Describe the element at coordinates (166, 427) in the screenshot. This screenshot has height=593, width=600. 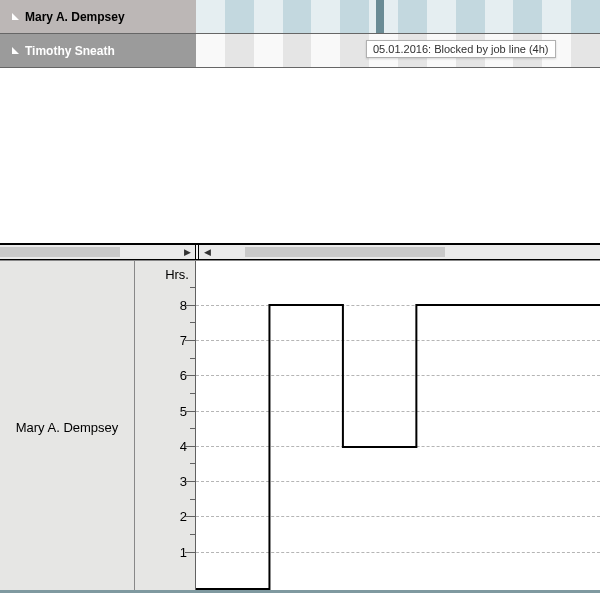
I see `y-axis: Hrs. 12345678` at that location.